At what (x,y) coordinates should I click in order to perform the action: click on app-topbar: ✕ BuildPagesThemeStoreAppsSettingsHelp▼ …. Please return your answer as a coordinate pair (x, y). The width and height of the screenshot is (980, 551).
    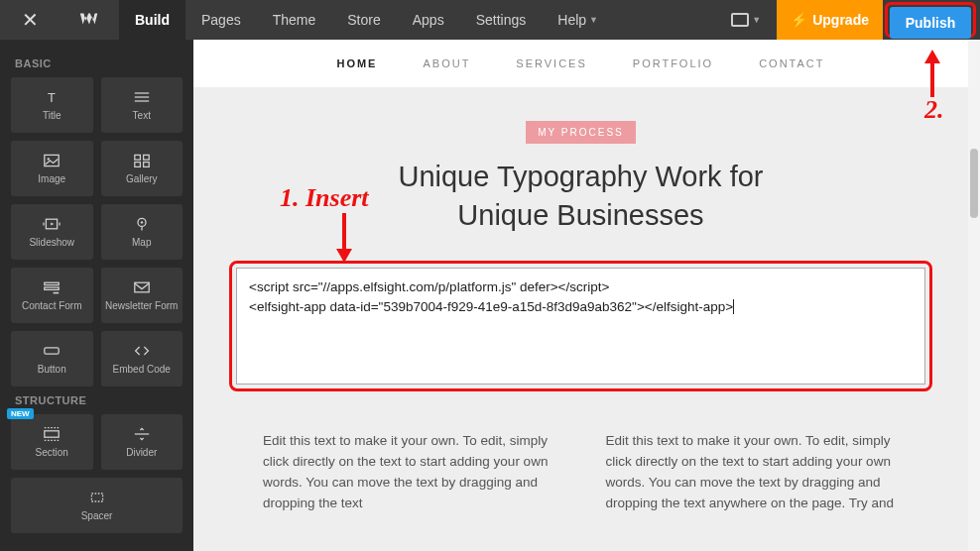
    Looking at the image, I should click on (490, 20).